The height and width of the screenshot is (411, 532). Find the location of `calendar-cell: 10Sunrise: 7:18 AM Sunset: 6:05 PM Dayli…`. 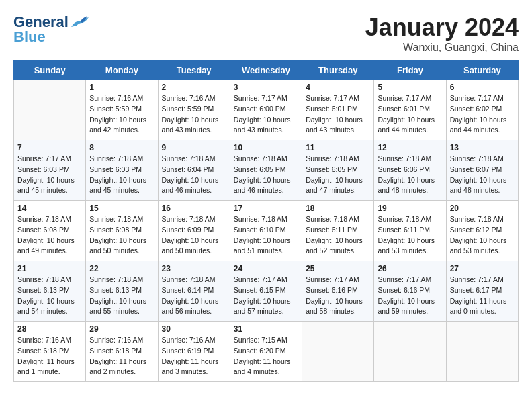

calendar-cell: 10Sunrise: 7:18 AM Sunset: 6:05 PM Dayli… is located at coordinates (266, 171).